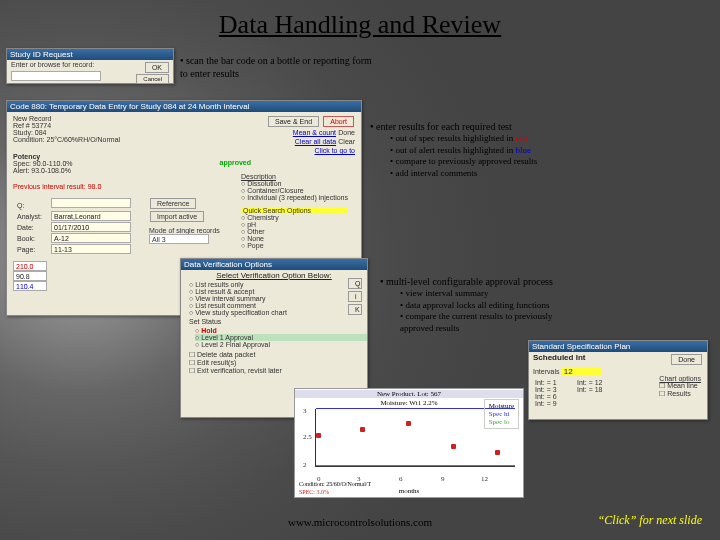  What do you see at coordinates (650, 520) in the screenshot?
I see `footer-click-hint: “Click” for next slide` at bounding box center [650, 520].